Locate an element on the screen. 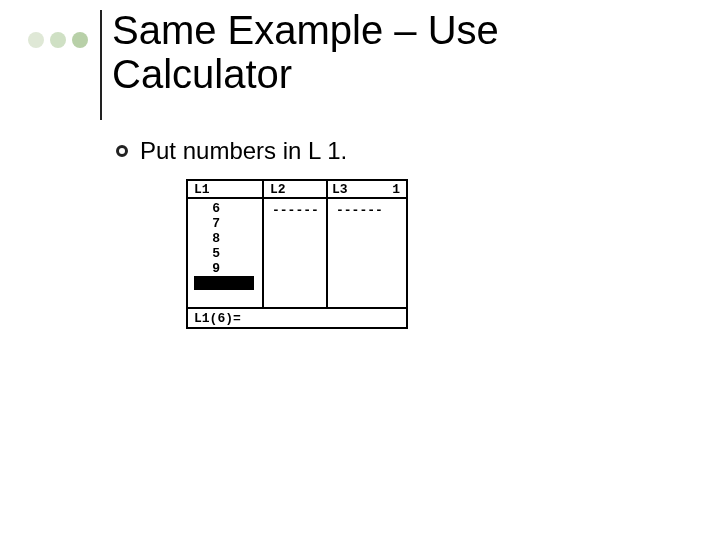  header-l1: L1 is located at coordinates (202, 190).